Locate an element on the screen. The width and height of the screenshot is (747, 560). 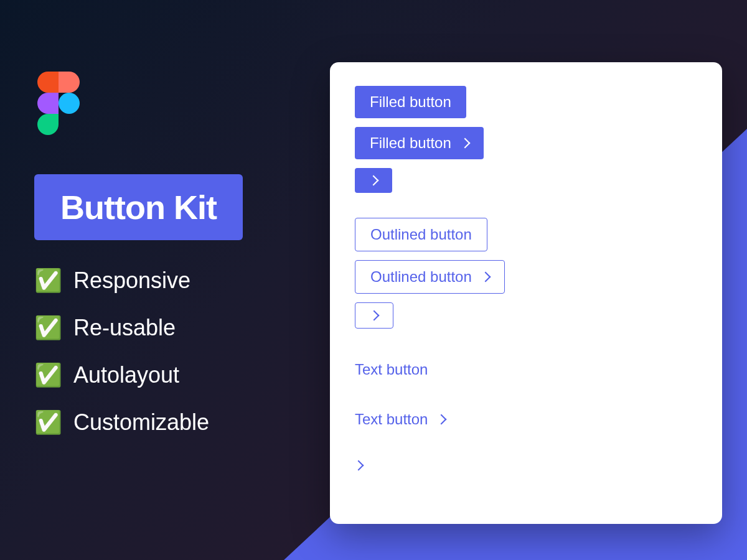
outlined-button: Outlined button is located at coordinates (421, 235).